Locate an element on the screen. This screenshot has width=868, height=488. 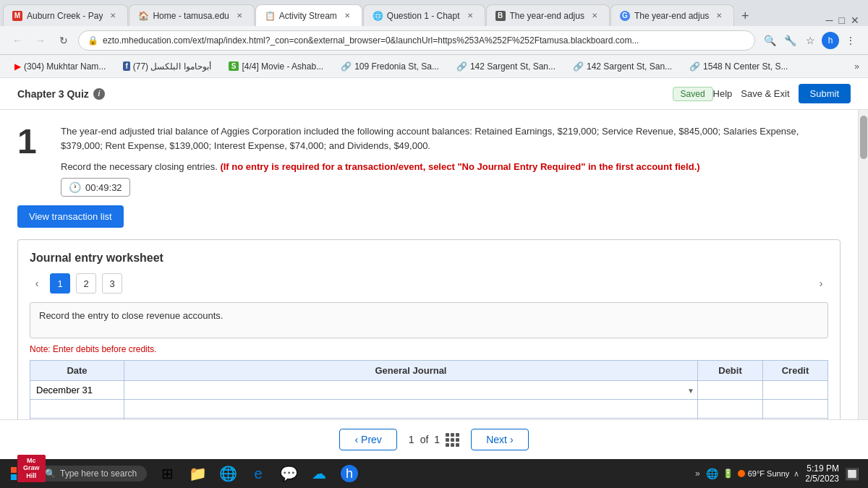
network-icon: 🌐 is located at coordinates (712, 474).